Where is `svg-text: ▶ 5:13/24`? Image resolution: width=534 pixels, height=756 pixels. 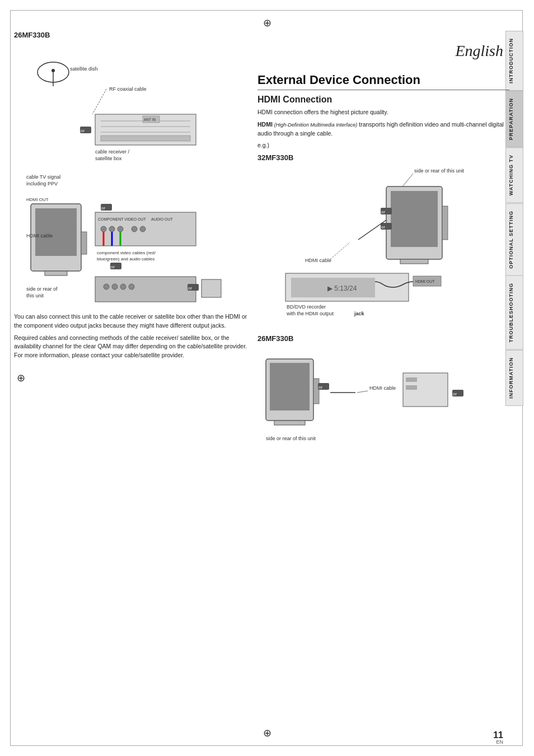 svg-text: ▶ 5:13/24 is located at coordinates (343, 288).